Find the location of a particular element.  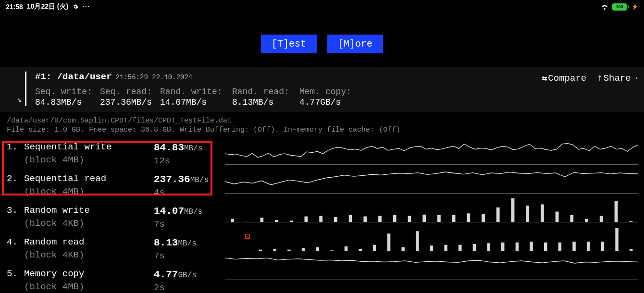

status-date: 10月22日 (火) is located at coordinates (48, 7).